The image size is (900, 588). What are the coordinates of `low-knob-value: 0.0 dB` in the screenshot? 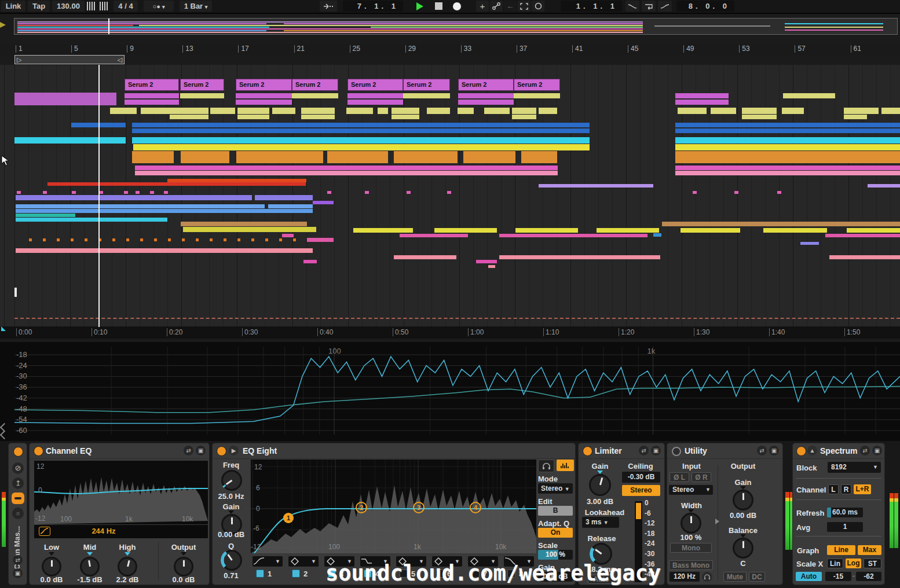 It's located at (52, 580).